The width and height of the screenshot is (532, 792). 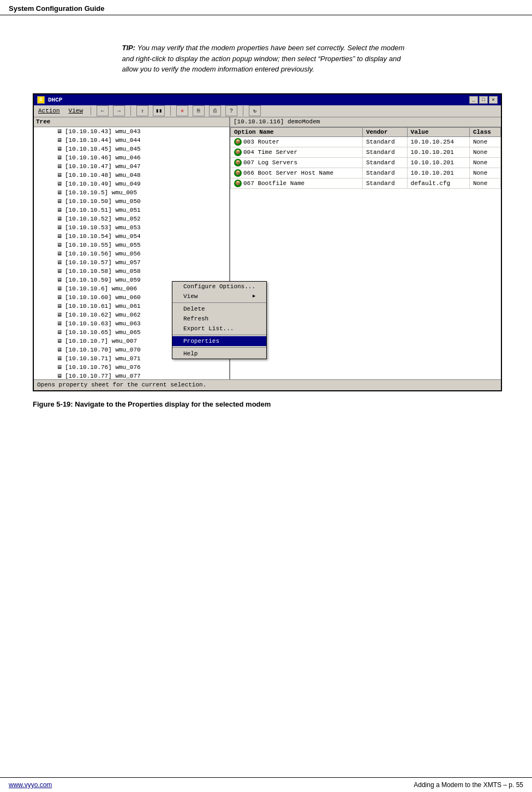 I want to click on table-row: 📦003 Router Standard 10.10.10.254 None, so click(x=366, y=142).